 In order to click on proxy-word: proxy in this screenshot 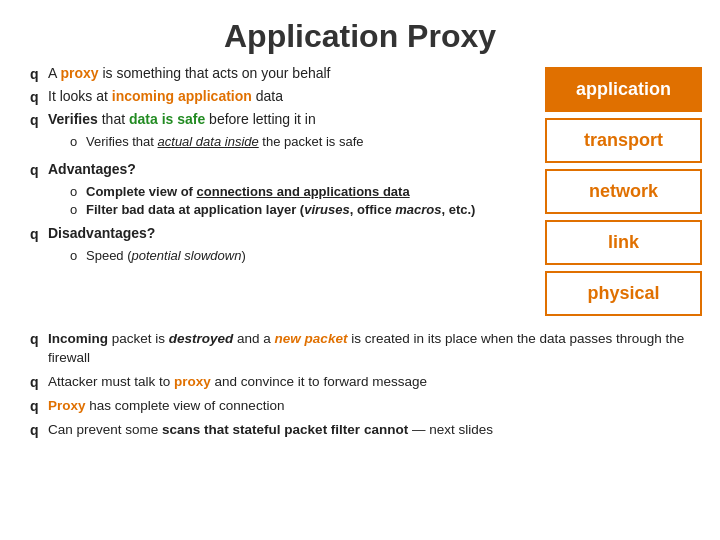, I will do `click(79, 73)`.